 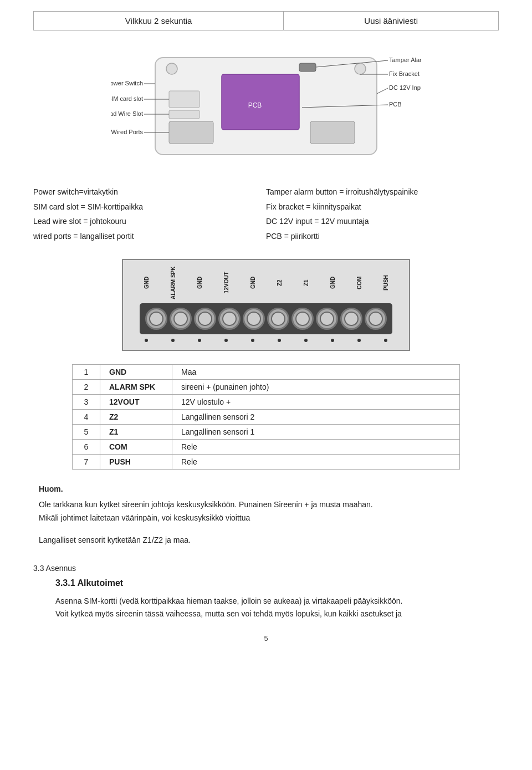 What do you see at coordinates (266, 514) in the screenshot?
I see `notes-section: Huom. Ole tarkkana kun kytket sireenin j…` at bounding box center [266, 514].